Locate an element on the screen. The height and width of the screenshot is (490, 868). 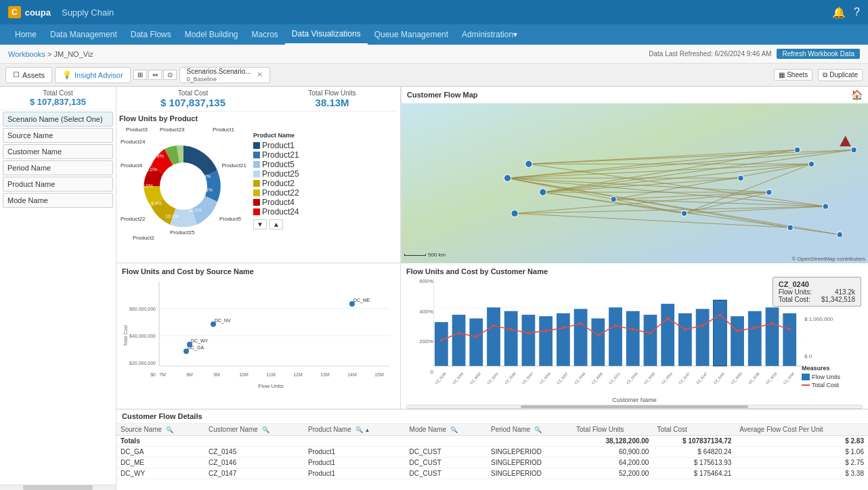
row1-product: Product1 is located at coordinates (355, 463).